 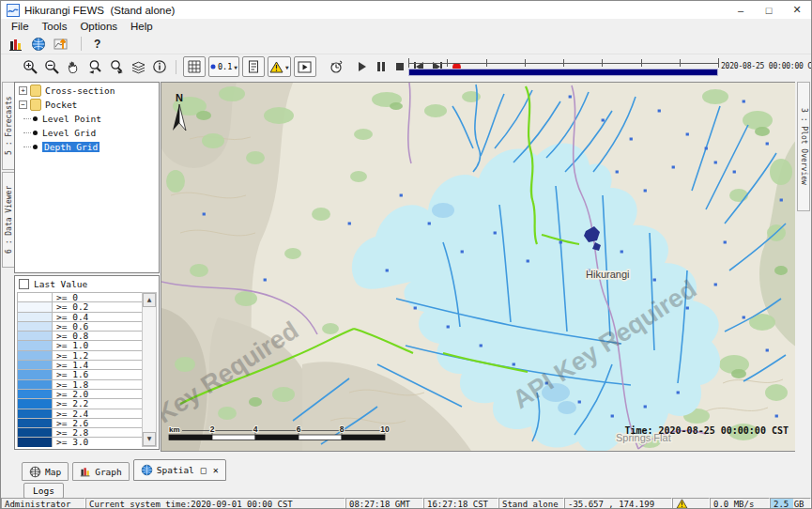 What do you see at coordinates (138, 67) in the screenshot?
I see `layers-button` at bounding box center [138, 67].